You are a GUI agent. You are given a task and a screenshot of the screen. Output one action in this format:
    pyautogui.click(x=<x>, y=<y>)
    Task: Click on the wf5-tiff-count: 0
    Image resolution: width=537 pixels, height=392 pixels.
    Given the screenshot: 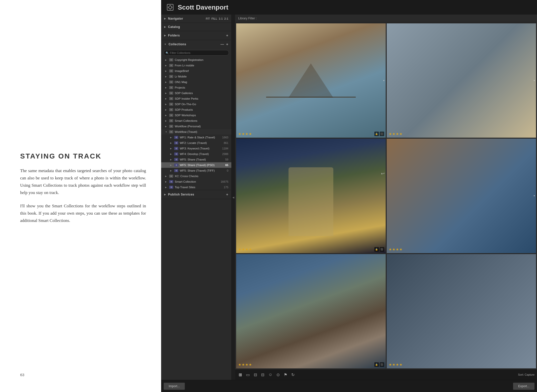 What is the action you would take?
    pyautogui.click(x=228, y=171)
    